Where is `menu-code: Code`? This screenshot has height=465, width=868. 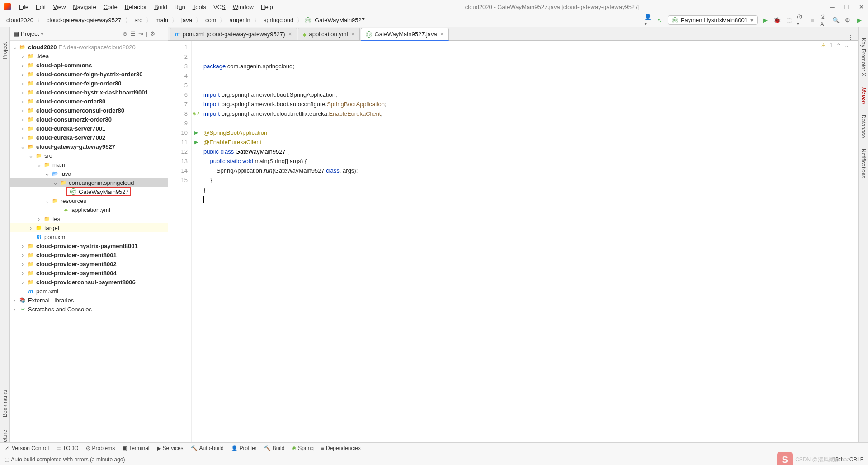
menu-code: Code is located at coordinates (110, 7).